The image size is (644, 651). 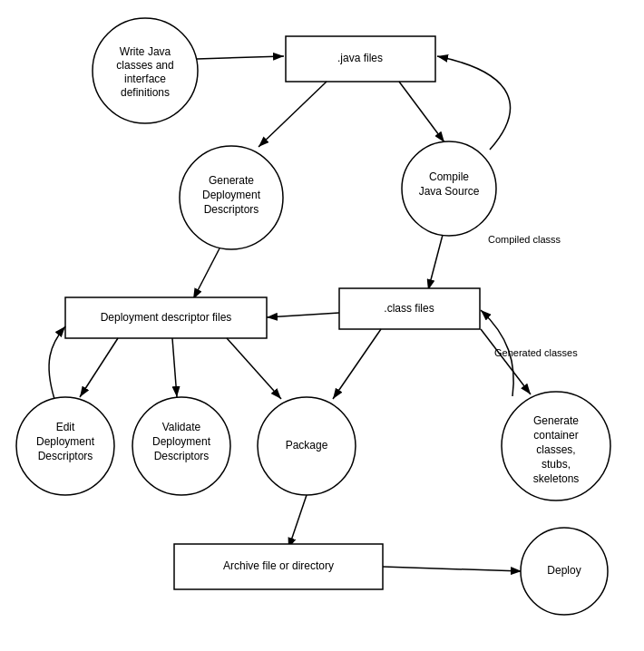 What do you see at coordinates (232, 195) in the screenshot?
I see `generate-deploy-label2: Deployment` at bounding box center [232, 195].